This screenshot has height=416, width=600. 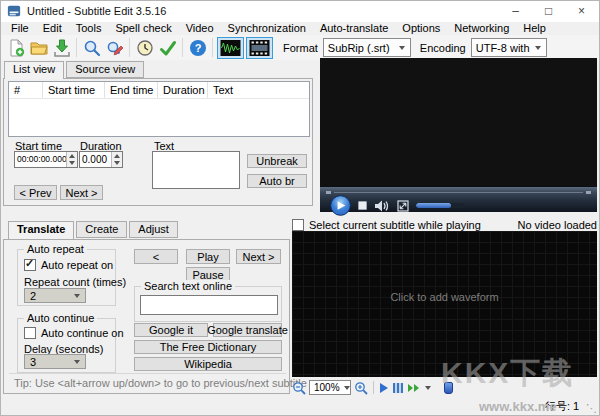 What do you see at coordinates (482, 28) in the screenshot?
I see `menu-networking: Networking` at bounding box center [482, 28].